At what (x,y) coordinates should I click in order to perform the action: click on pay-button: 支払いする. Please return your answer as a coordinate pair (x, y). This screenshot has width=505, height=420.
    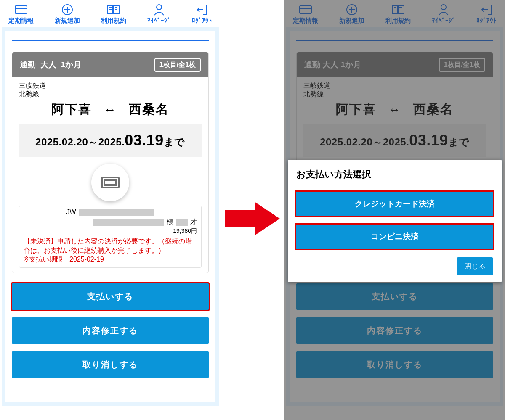
    Looking at the image, I should click on (110, 297).